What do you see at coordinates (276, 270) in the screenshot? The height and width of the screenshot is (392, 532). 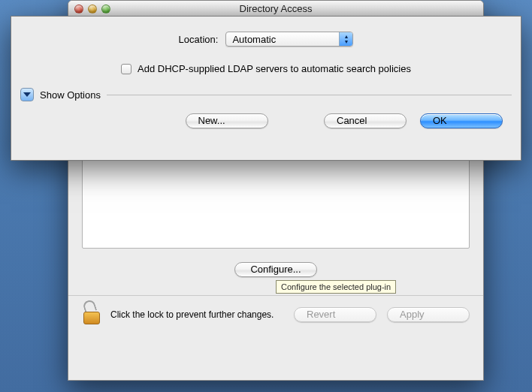 I see `configure-button: Configure...` at bounding box center [276, 270].